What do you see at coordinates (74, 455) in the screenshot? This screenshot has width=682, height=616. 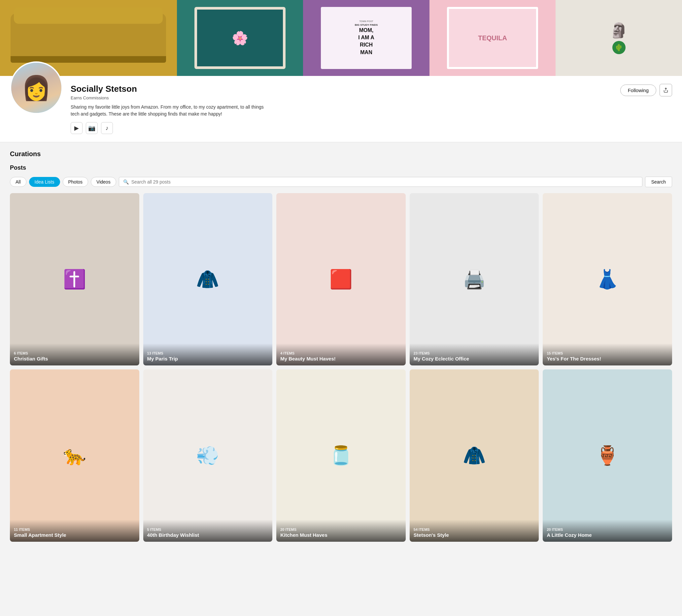 I see `card-small-apartment: 🐆 11 ITEMS Small Apartment Style` at bounding box center [74, 455].